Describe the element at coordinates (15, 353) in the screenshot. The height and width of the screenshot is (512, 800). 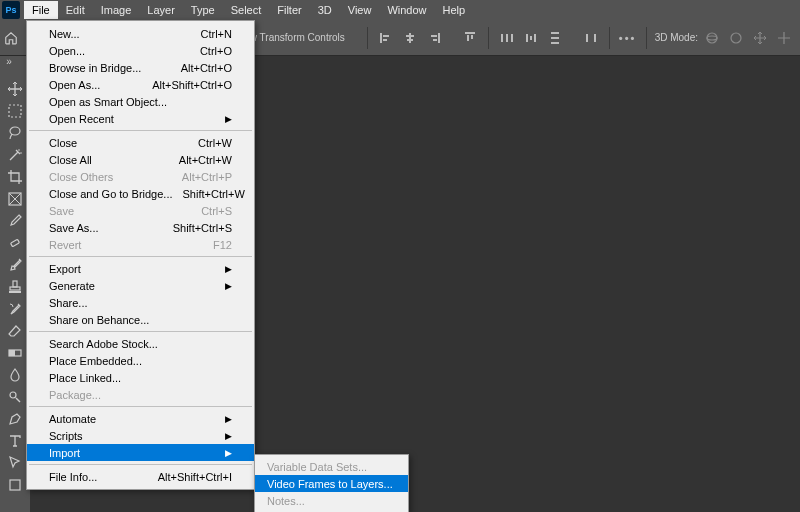
I see `gradient-tool-icon` at that location.